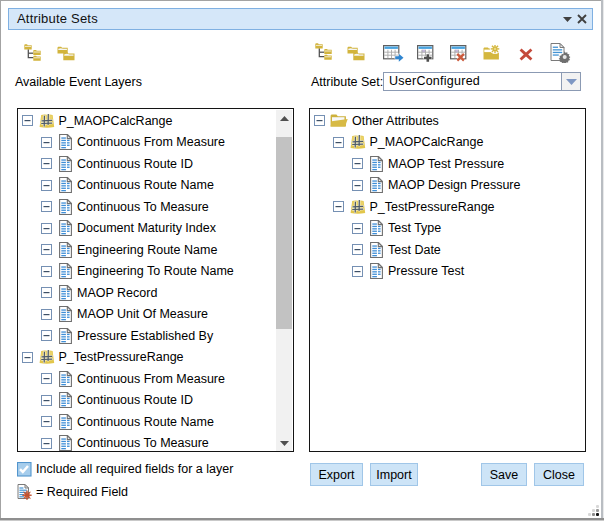 Image resolution: width=604 pixels, height=521 pixels. I want to click on tree-item-pressure-established-by: Pressure Established By, so click(156, 336).